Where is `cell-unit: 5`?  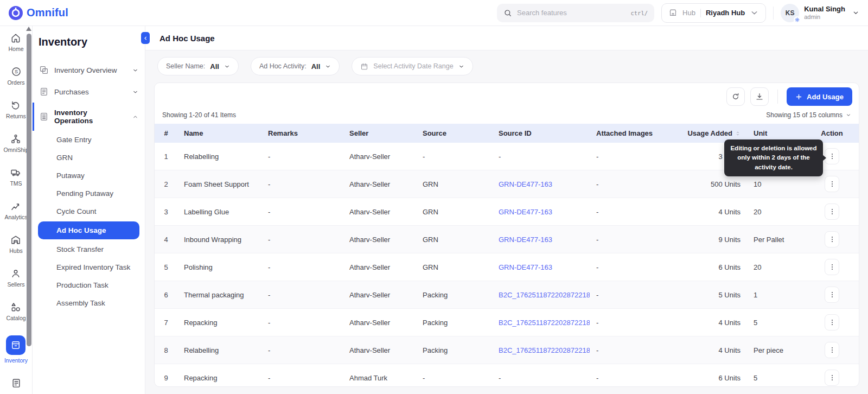
cell-unit: 5 is located at coordinates (776, 322).